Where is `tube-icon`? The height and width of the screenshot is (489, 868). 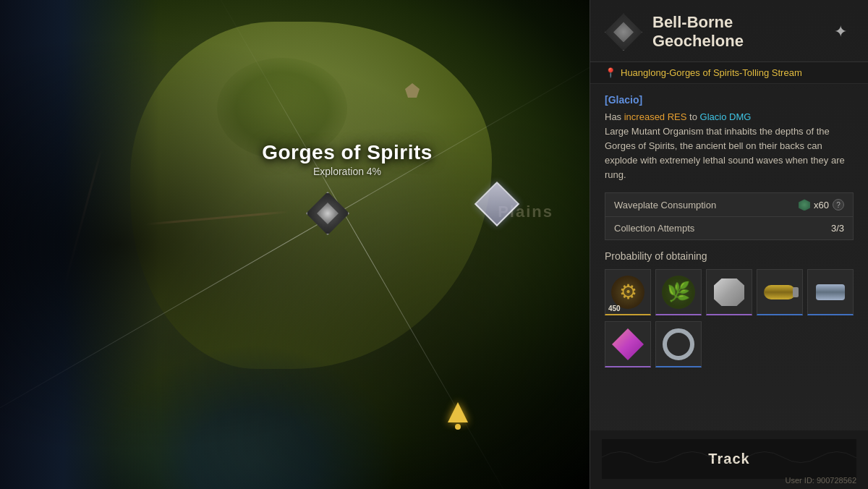
tube-icon is located at coordinates (780, 292).